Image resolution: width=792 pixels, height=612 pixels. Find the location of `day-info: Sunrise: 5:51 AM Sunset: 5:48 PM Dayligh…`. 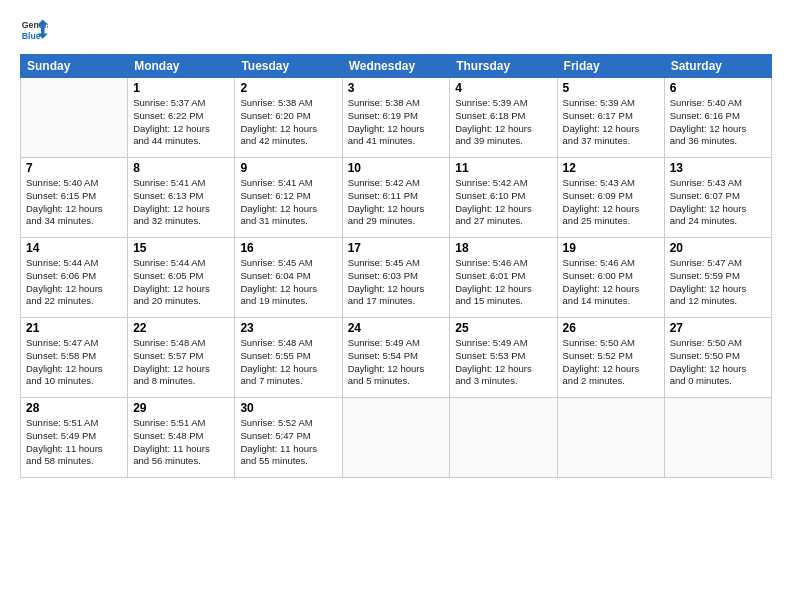

day-info: Sunrise: 5:51 AM Sunset: 5:48 PM Dayligh… is located at coordinates (181, 442).